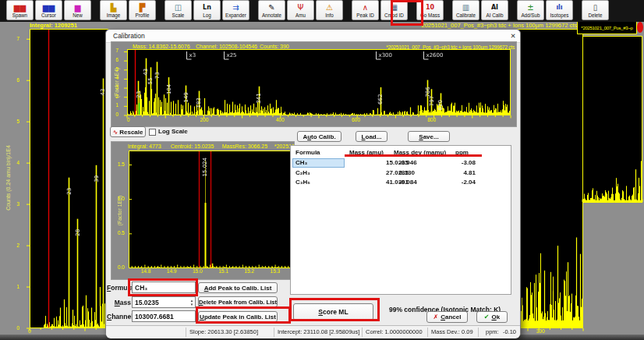 The height and width of the screenshot is (340, 644). I want to click on toolbar-button-amu: ΨAmu, so click(301, 10).